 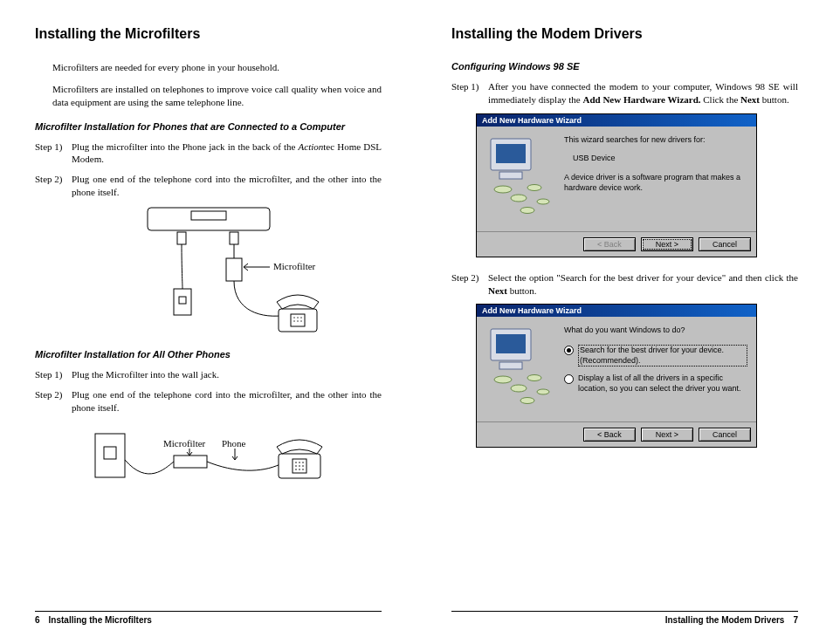 I want to click on step-a2: Step 2) Plug one end of the telephone co…, so click(x=208, y=186).